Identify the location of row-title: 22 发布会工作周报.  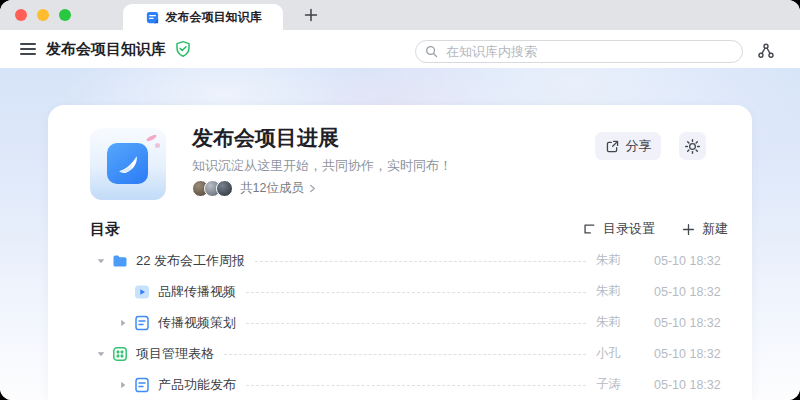
(190, 261).